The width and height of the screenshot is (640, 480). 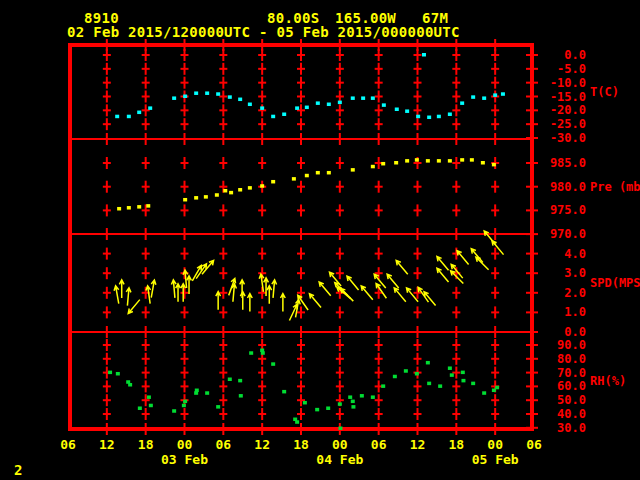 I want to click on y-tick-label: 4.0, so click(x=575, y=254).